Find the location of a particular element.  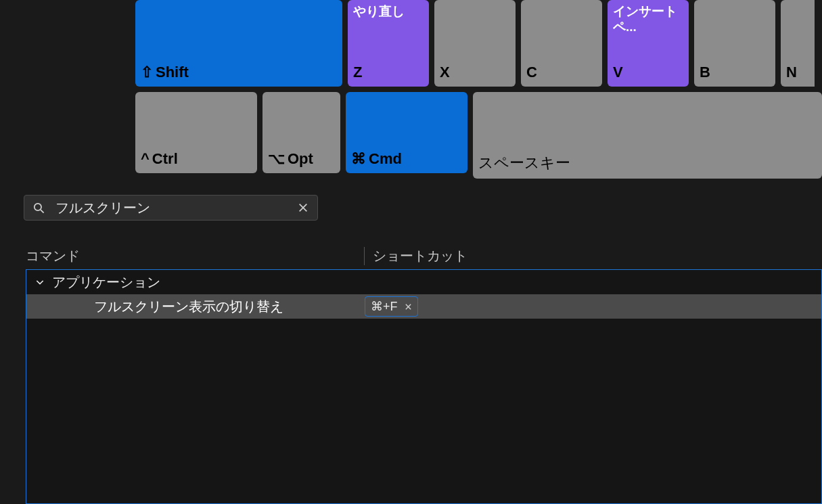

c-key-bottom-label: C is located at coordinates (562, 72).